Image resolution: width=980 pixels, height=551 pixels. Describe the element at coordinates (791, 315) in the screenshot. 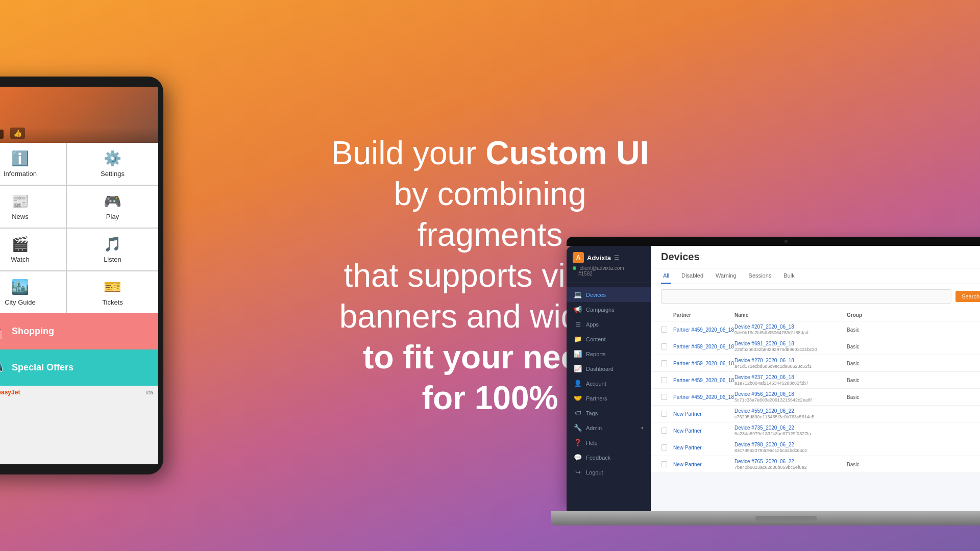

I see `col-name: Name` at that location.